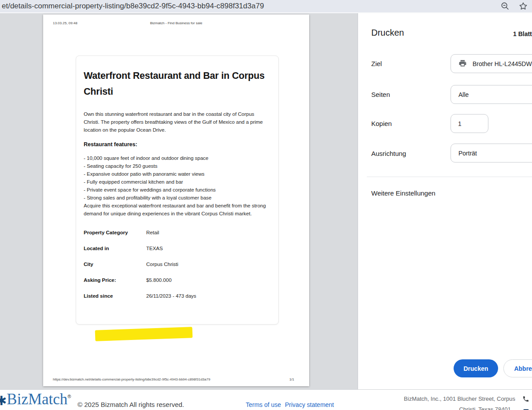 The image size is (532, 410). Describe the element at coordinates (131, 404) in the screenshot. I see `copyright-text: © 2025 Bizmatch All rights reserved.` at that location.